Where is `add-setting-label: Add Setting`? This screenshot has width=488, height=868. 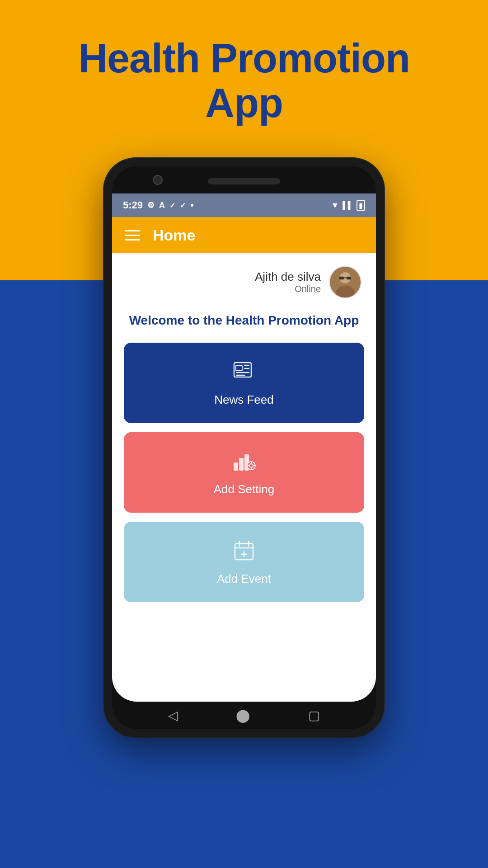
add-setting-label: Add Setting is located at coordinates (244, 489).